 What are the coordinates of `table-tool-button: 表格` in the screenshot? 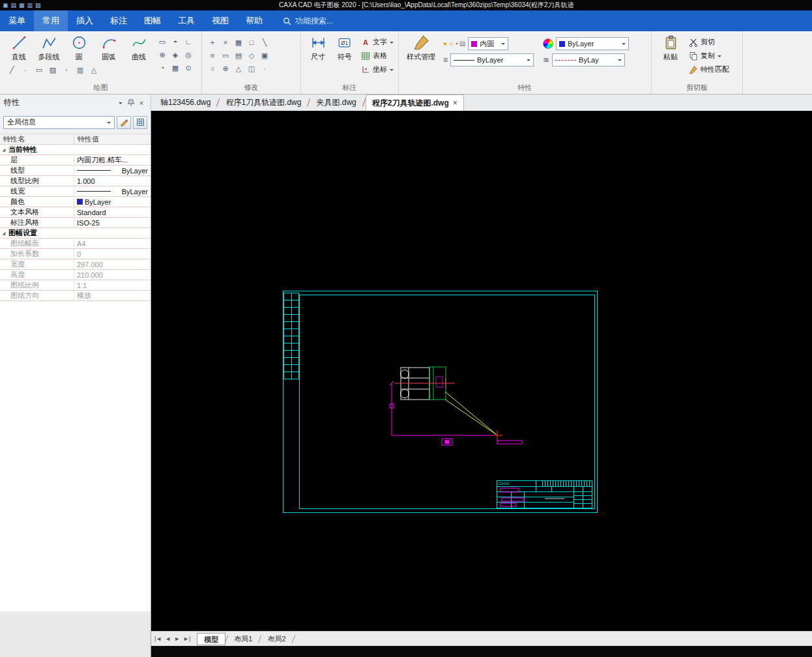 It's located at (377, 56).